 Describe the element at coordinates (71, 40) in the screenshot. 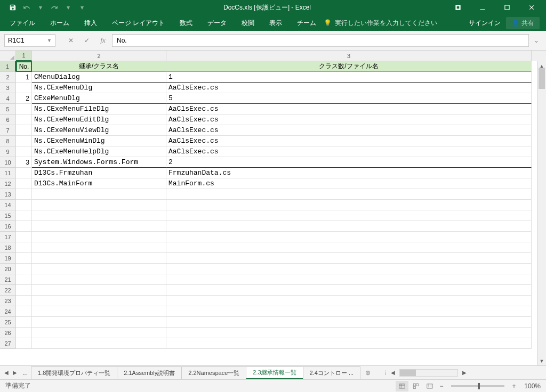

I see `cancel-formula-icon: ✕` at that location.